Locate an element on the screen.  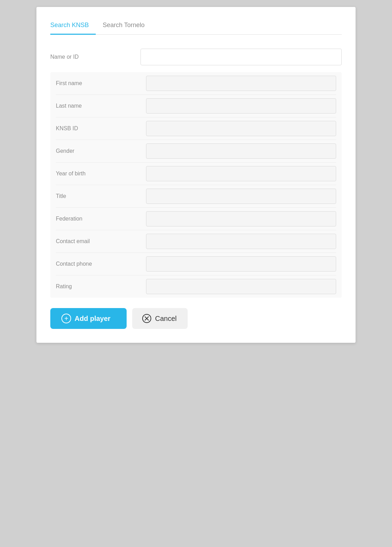
year-of-birth-row: Year of birth is located at coordinates (196, 174).